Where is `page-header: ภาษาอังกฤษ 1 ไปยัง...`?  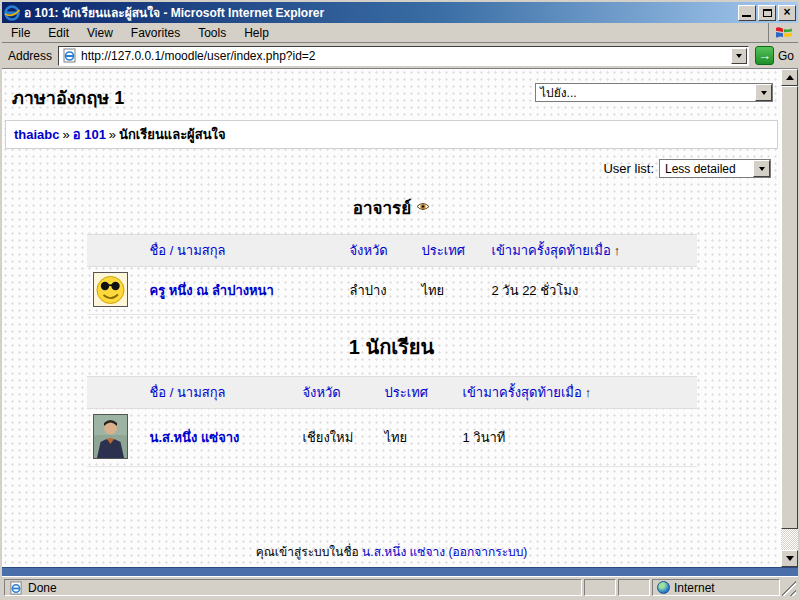
page-header: ภาษาอังกฤษ 1 ไปยัง... is located at coordinates (392, 96).